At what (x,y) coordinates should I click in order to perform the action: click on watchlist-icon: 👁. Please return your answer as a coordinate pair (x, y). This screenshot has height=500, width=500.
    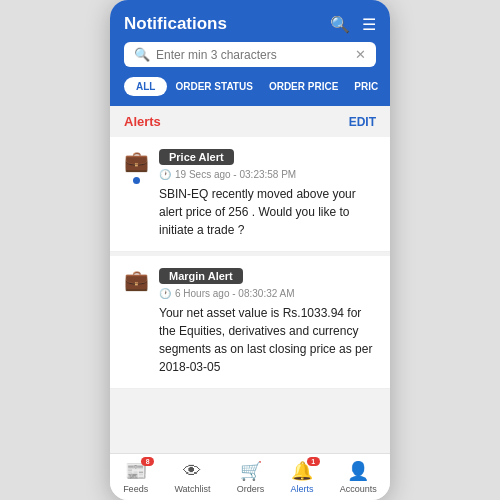
    Looking at the image, I should click on (192, 472).